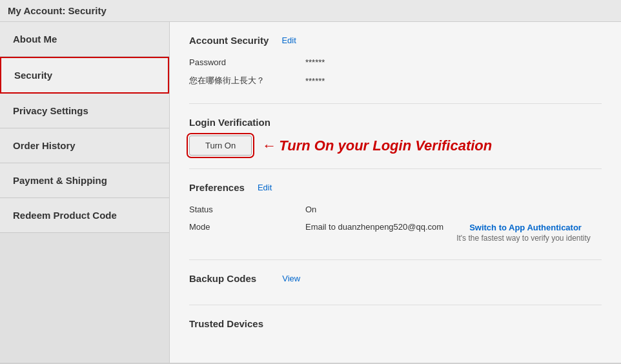  I want to click on security-question-row: 您在哪條街上長大？ ******, so click(395, 81).